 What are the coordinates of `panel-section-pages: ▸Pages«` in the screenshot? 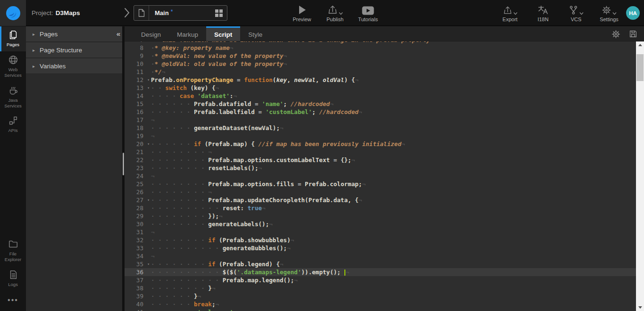 It's located at (74, 34).